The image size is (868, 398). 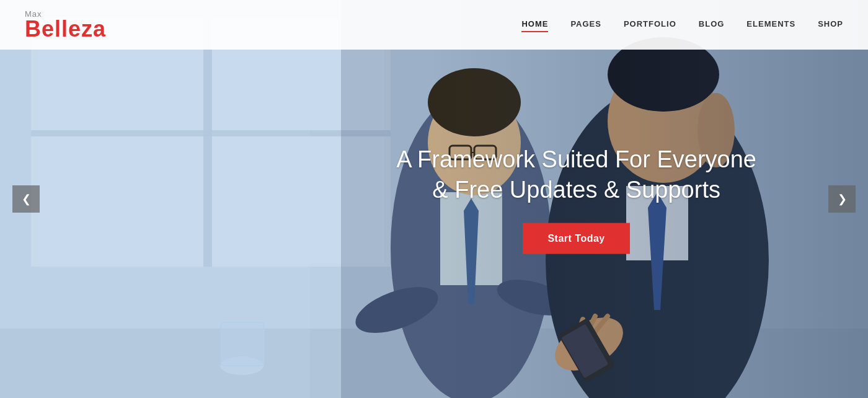 What do you see at coordinates (434, 25) in the screenshot?
I see `site-header: Max Belleza HOME PAGES PORTFOLIO BLOG EL…` at bounding box center [434, 25].